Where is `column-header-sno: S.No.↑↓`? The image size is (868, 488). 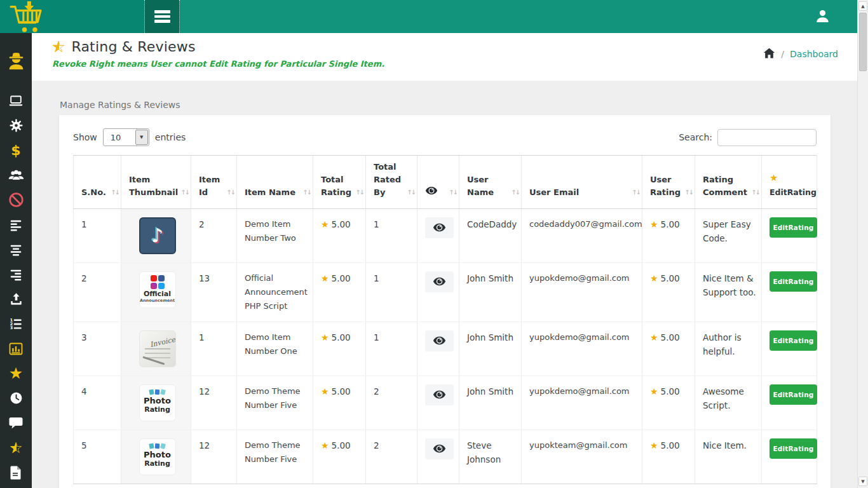 column-header-sno: S.No.↑↓ is located at coordinates (98, 182).